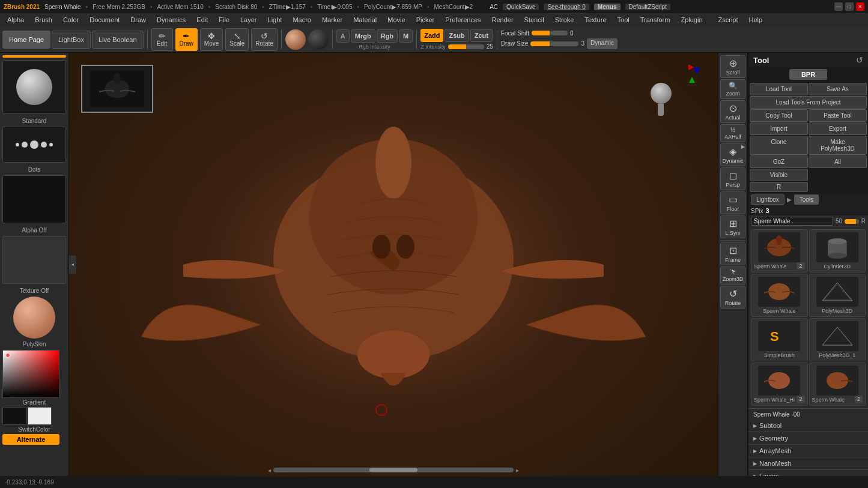 The height and width of the screenshot is (488, 868). I want to click on liveboolean-btn: Live Boolean, so click(118, 40).